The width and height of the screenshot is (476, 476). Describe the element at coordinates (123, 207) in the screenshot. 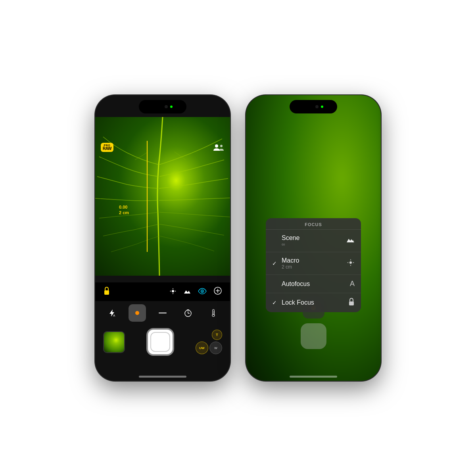

I see `ev-value: 0.00` at that location.